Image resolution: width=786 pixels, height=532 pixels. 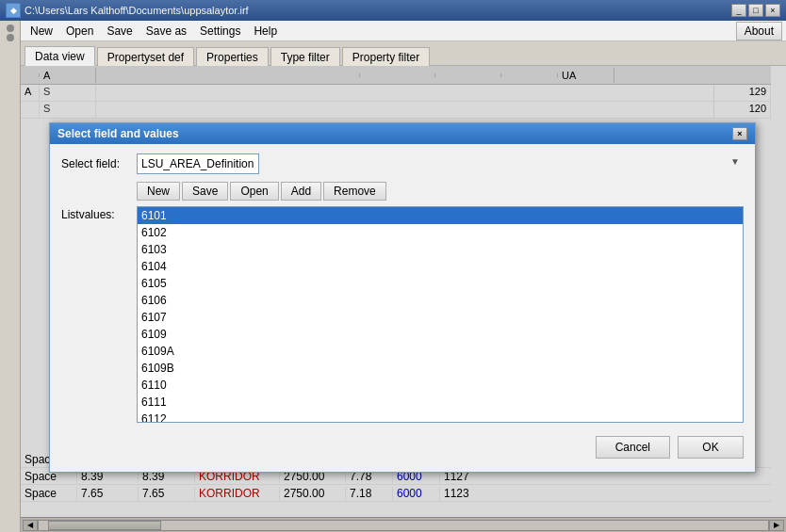 I want to click on tab-property-filter: Property filter, so click(x=386, y=56).